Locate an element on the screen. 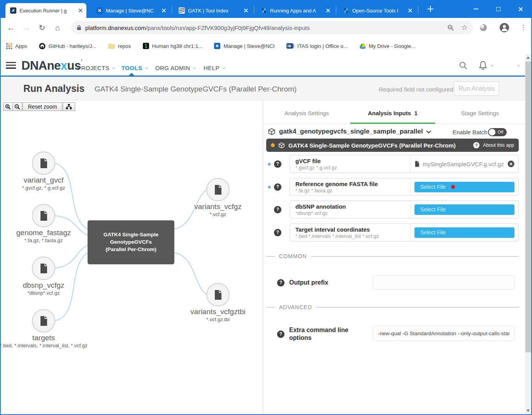 This screenshot has width=532, height=415. dnanexus-x-favicon is located at coordinates (346, 11).